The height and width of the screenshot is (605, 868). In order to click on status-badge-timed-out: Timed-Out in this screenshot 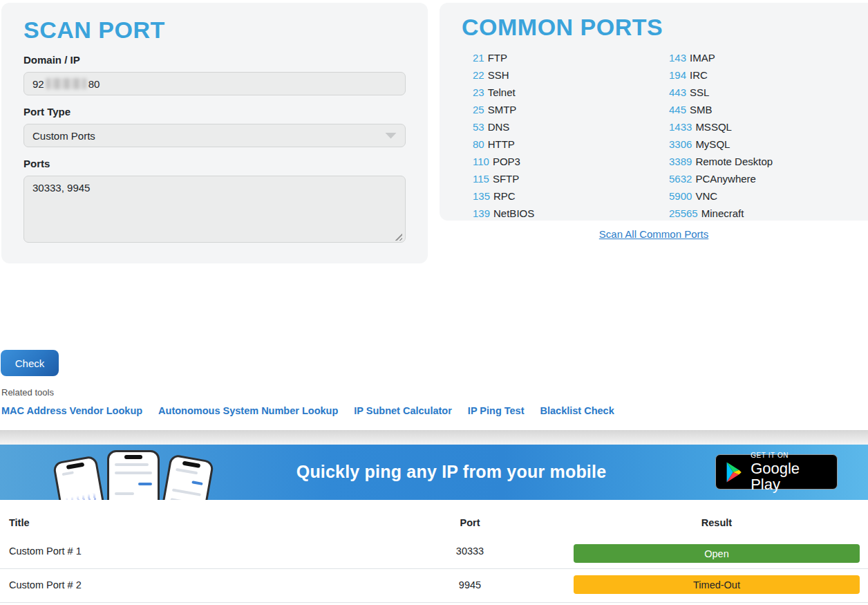, I will do `click(717, 585)`.